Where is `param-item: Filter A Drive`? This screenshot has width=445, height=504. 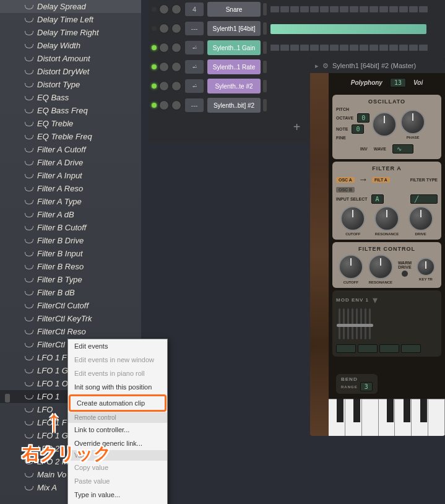
param-item: Filter A Drive is located at coordinates (71, 162).